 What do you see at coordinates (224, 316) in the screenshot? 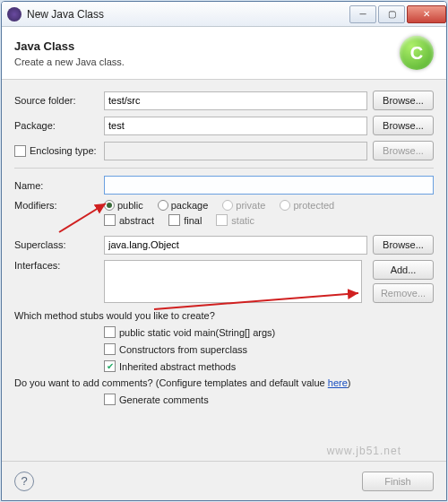
I see `stubs-question: Which method stubs would you like to cre…` at bounding box center [224, 316].